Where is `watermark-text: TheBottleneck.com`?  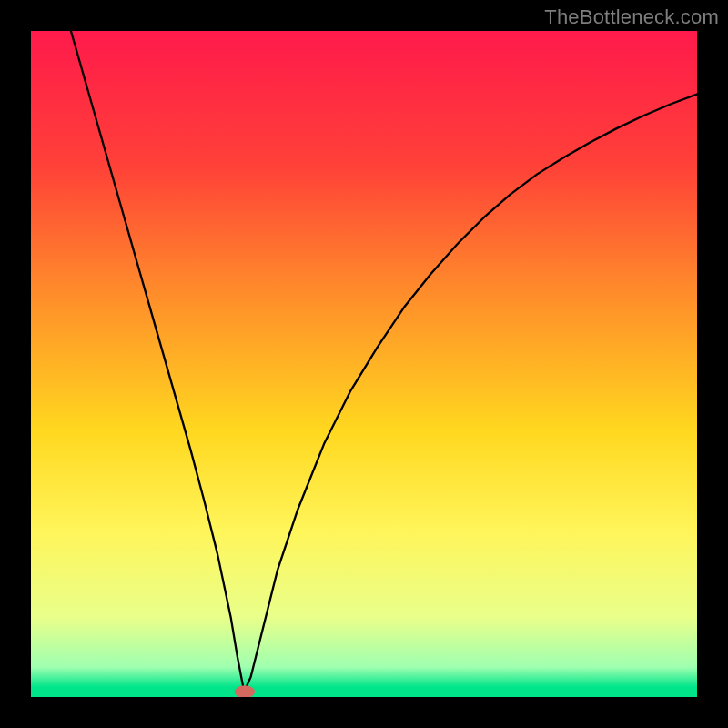 watermark-text: TheBottleneck.com is located at coordinates (632, 17).